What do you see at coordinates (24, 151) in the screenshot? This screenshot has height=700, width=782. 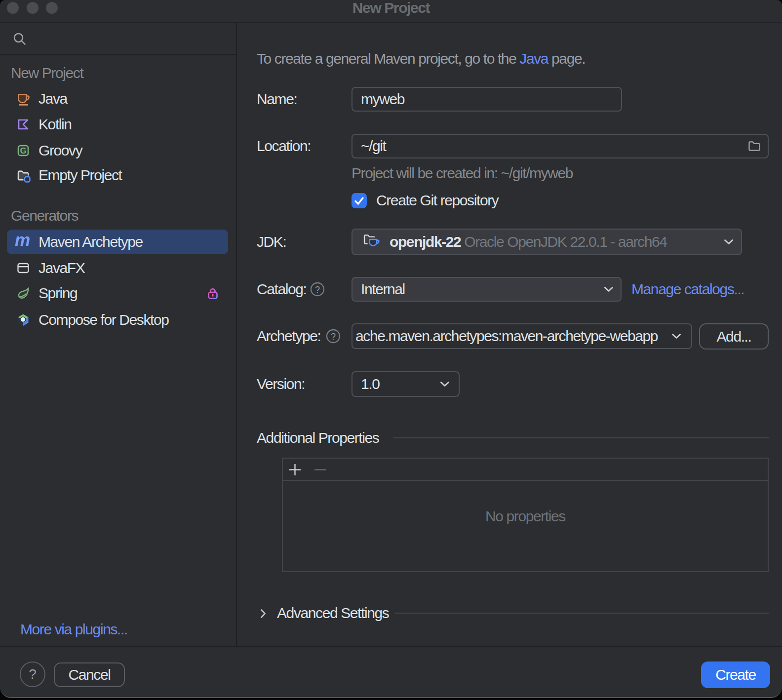 I see `svg-text: G` at bounding box center [24, 151].